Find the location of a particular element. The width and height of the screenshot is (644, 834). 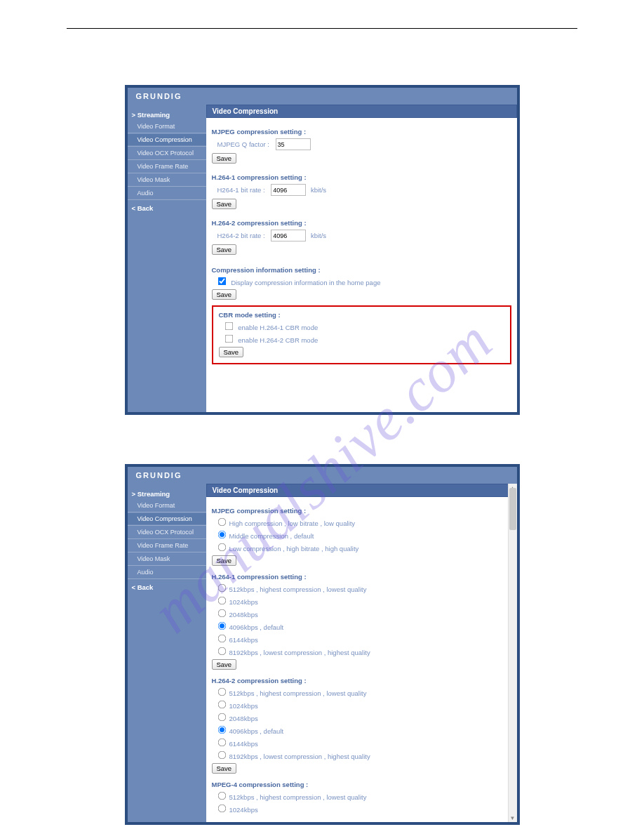

mjpeg-heading: MJPEG compression setting : is located at coordinates (362, 132).